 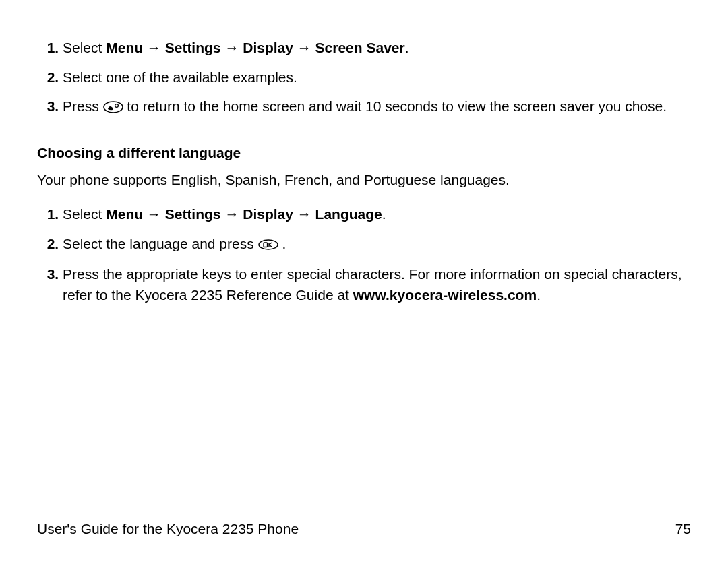 I want to click on section-heading-language: Choosing a different language, so click(x=364, y=153).